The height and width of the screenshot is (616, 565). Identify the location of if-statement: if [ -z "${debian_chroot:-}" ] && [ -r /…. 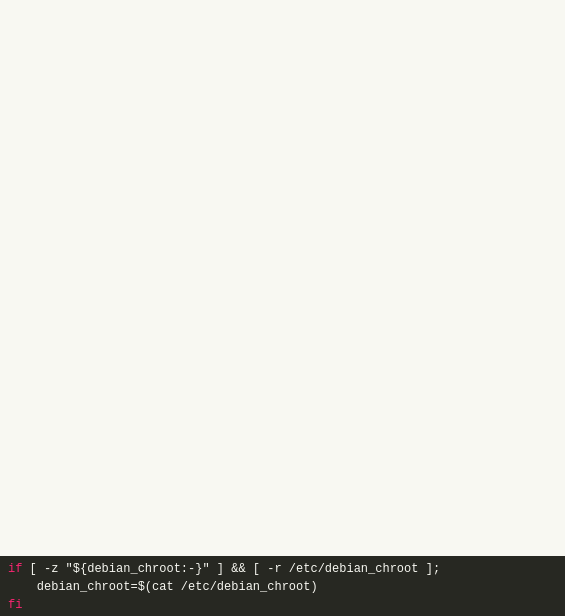
(224, 569).